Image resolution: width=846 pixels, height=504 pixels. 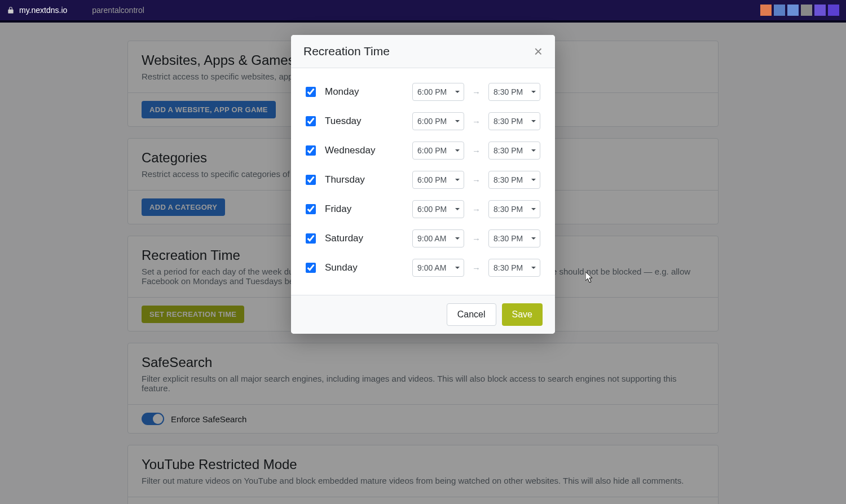 I want to click on day-row: Monday6:00 PM→8:30 PM, so click(x=423, y=92).